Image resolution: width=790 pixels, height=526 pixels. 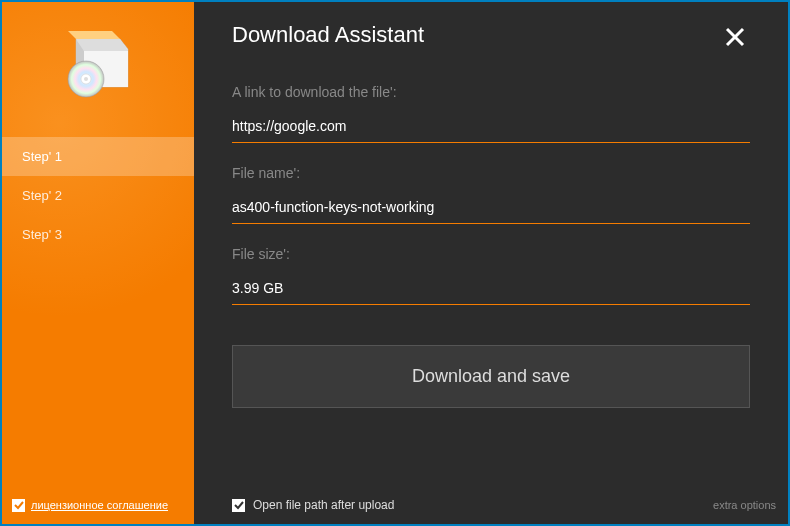 I want to click on step-label: Step' 3, so click(x=42, y=234).